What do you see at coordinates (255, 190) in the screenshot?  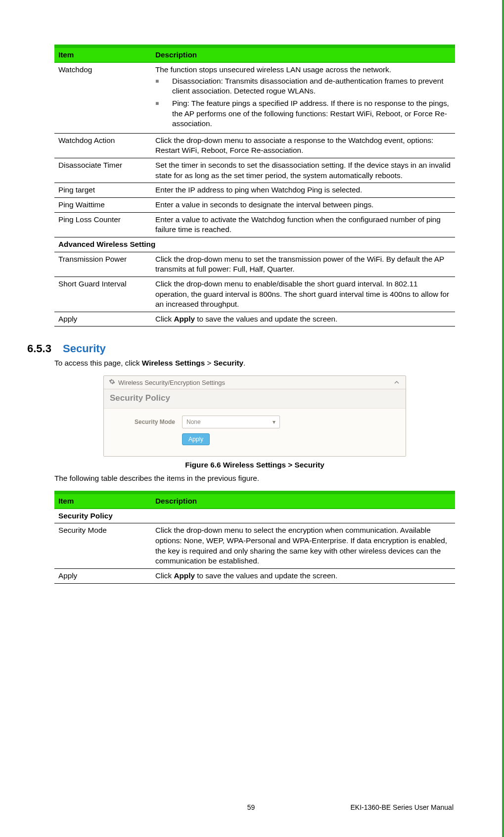 I see `table-row: Ping target Enter the IP address to ping…` at bounding box center [255, 190].